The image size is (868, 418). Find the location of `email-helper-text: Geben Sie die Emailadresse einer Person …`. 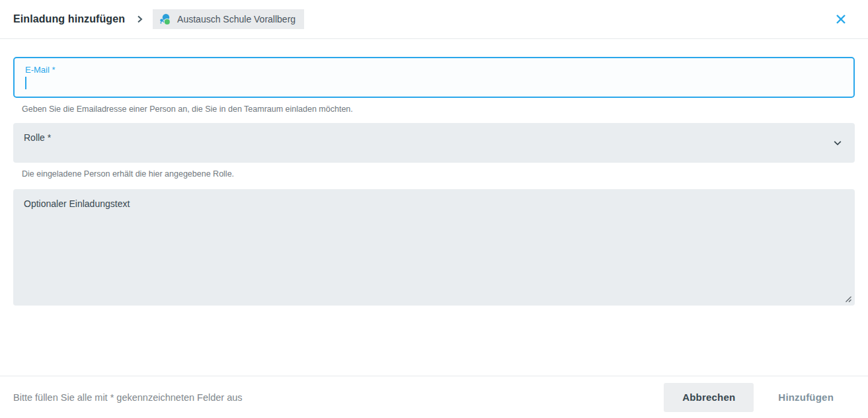

email-helper-text: Geben Sie die Emailadresse einer Person … is located at coordinates (438, 109).